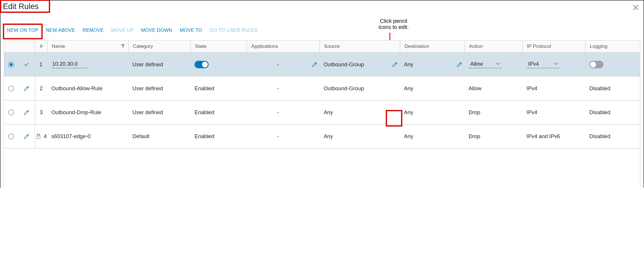 The width and height of the screenshot is (644, 266). Describe the element at coordinates (159, 136) in the screenshot. I see `category-cell: Default` at that location.